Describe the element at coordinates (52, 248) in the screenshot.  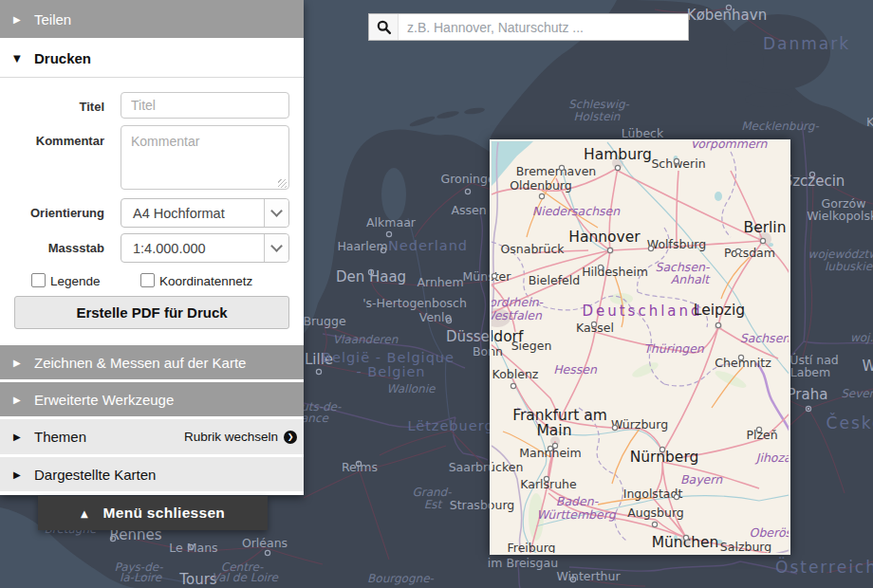
I see `massstab-label: Massstab` at that location.